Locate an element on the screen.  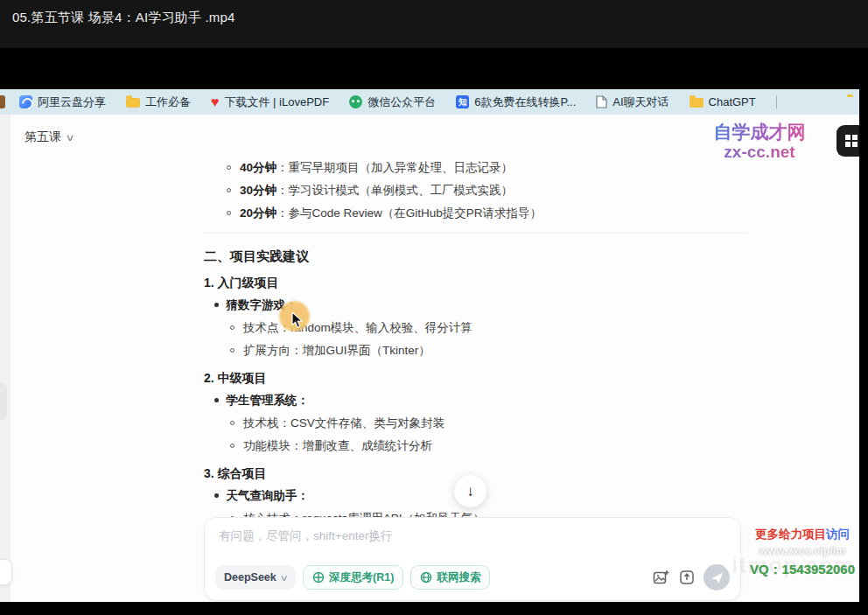
bookmark-wechat-platform: 微信公众平台 is located at coordinates (392, 102).